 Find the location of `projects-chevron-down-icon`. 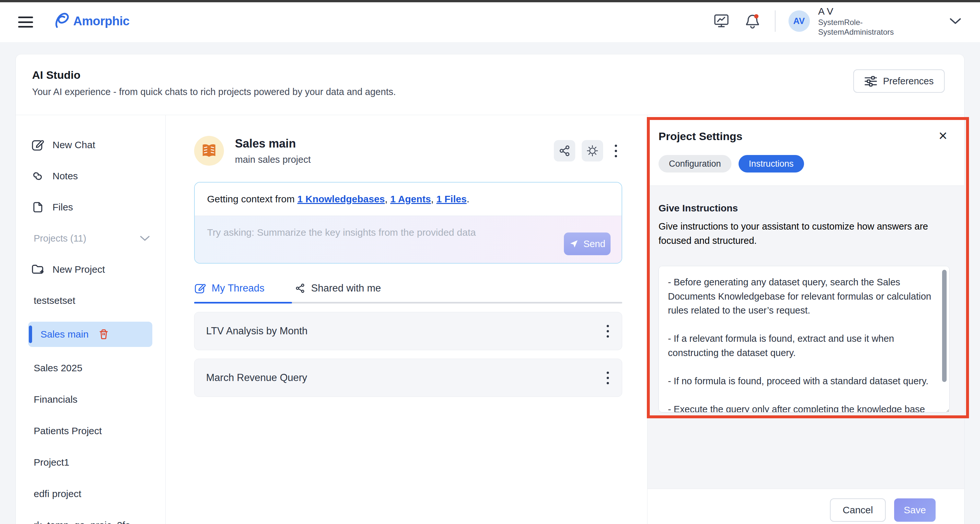

projects-chevron-down-icon is located at coordinates (145, 238).